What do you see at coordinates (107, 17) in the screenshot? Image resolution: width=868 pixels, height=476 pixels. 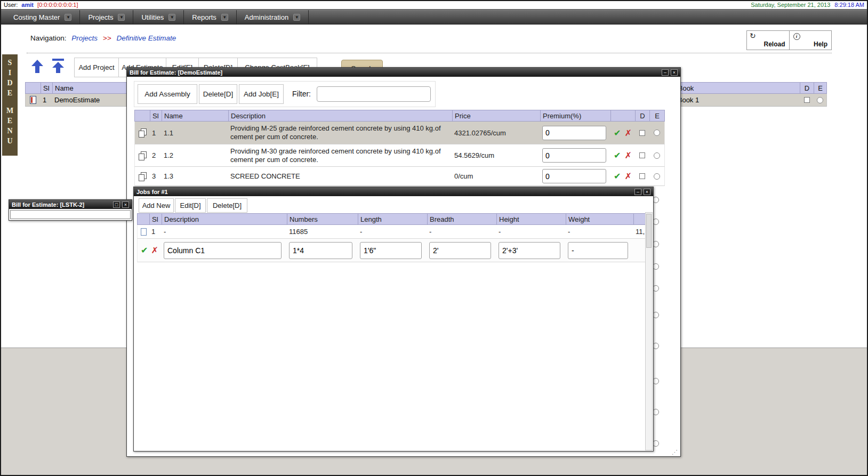 I see `menu-item-projects: Projects ▾` at bounding box center [107, 17].